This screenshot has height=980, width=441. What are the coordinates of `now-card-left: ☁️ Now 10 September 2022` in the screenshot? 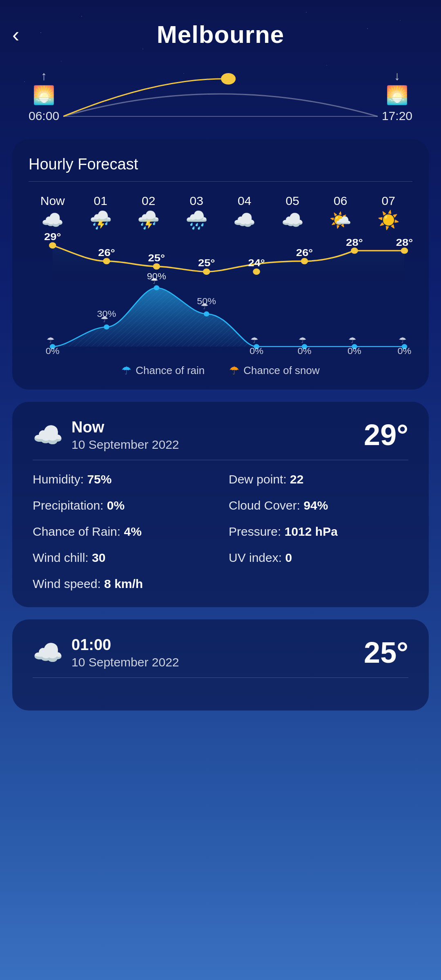 It's located at (106, 435).